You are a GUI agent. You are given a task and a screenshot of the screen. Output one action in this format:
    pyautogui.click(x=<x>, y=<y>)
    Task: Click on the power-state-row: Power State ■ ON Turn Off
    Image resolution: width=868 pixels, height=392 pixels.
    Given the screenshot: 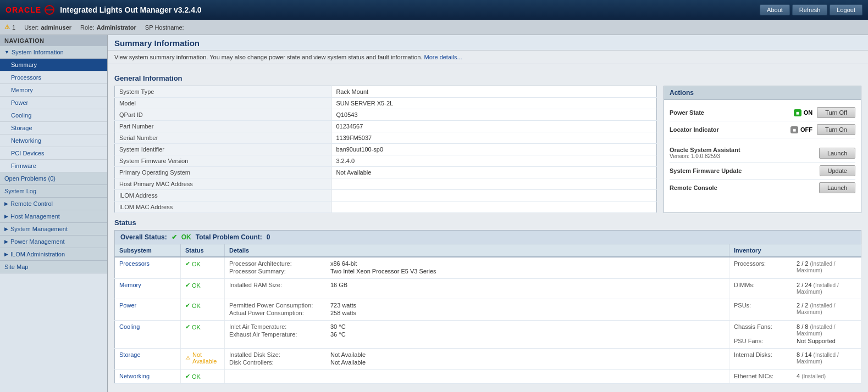 What is the action you would take?
    pyautogui.click(x=762, y=113)
    